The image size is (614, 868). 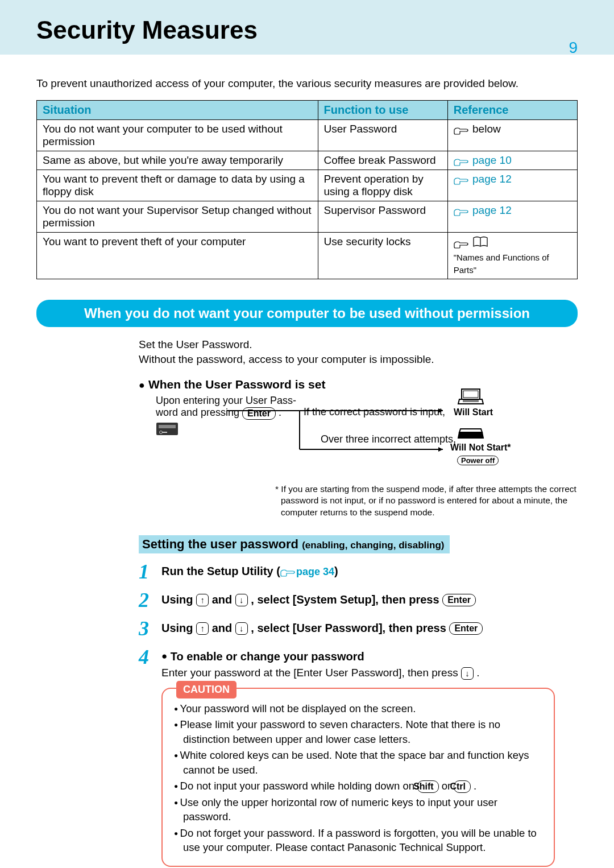 What do you see at coordinates (358, 810) in the screenshot?
I see `caution-item: Use only the upper horizontal row of num…` at bounding box center [358, 810].